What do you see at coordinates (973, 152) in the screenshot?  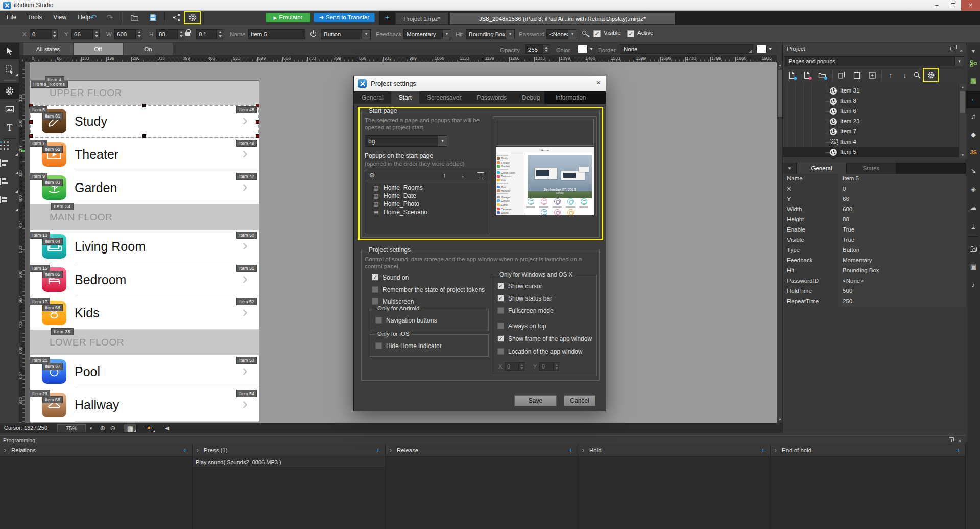 I see `js-editor-icon: JS` at bounding box center [973, 152].